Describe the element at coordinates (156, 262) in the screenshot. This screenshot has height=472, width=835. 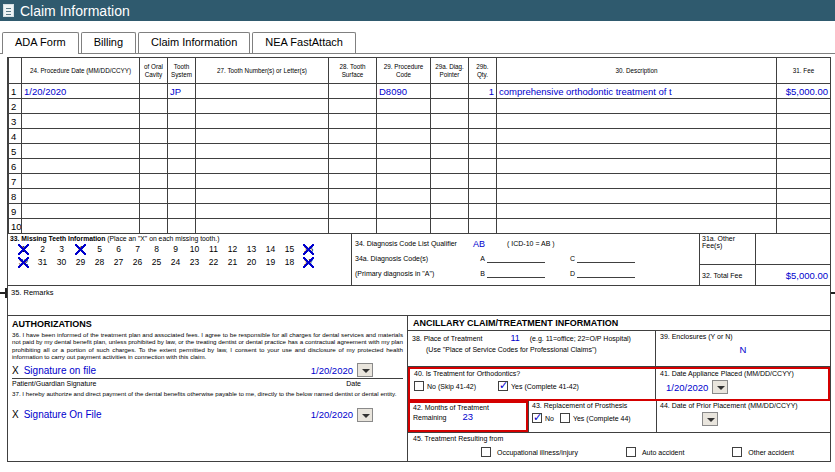
I see `tooth-number: 25` at that location.